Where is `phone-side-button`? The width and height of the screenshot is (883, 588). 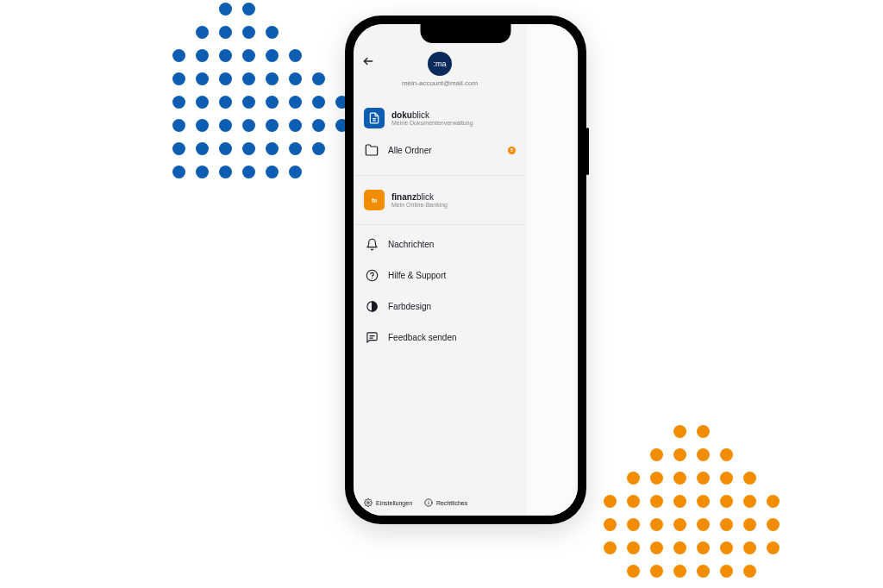 phone-side-button is located at coordinates (588, 152).